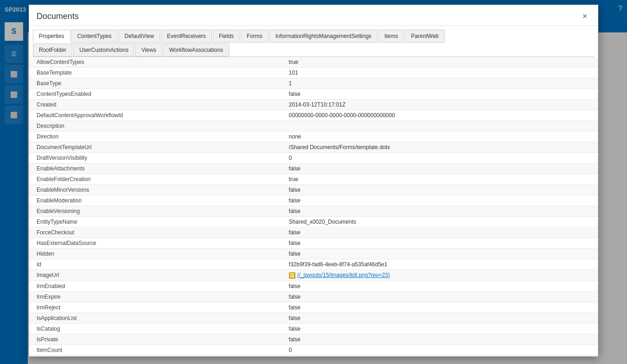 Image resolution: width=627 pixels, height=364 pixels. What do you see at coordinates (314, 105) in the screenshot?
I see `table-row: Created2014-03-12T10:17:01Z` at bounding box center [314, 105].